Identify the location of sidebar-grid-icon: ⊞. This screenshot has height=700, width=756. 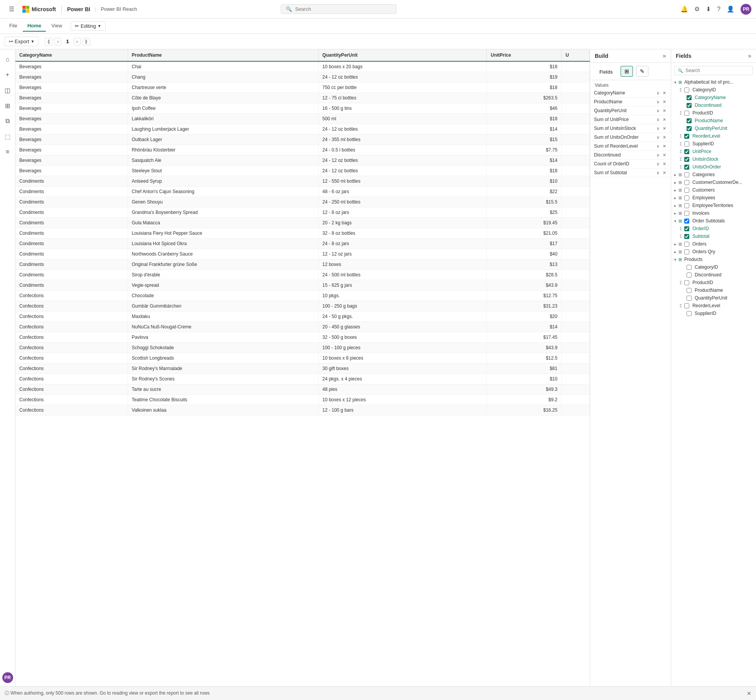
(8, 106).